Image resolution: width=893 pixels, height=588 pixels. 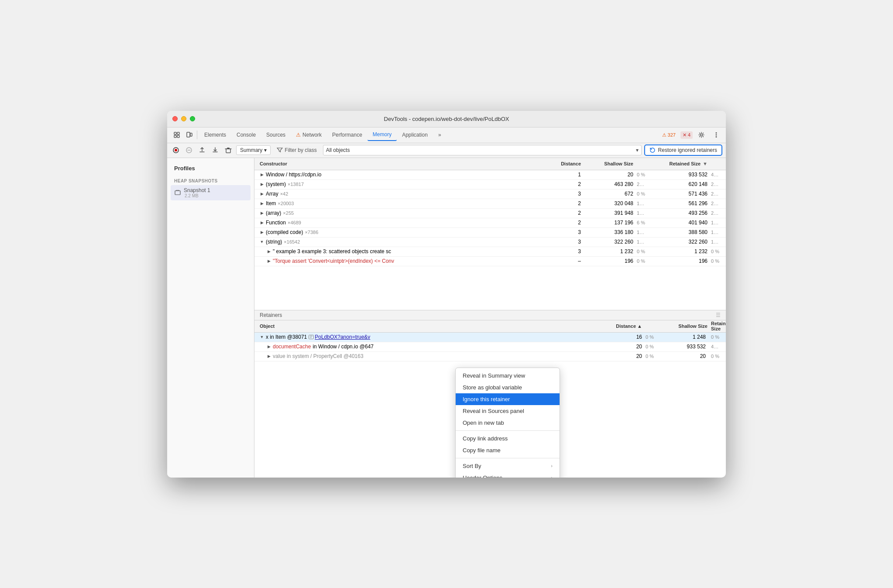 What do you see at coordinates (716, 326) in the screenshot?
I see `col-ret-retained: Retained Size` at bounding box center [716, 326].